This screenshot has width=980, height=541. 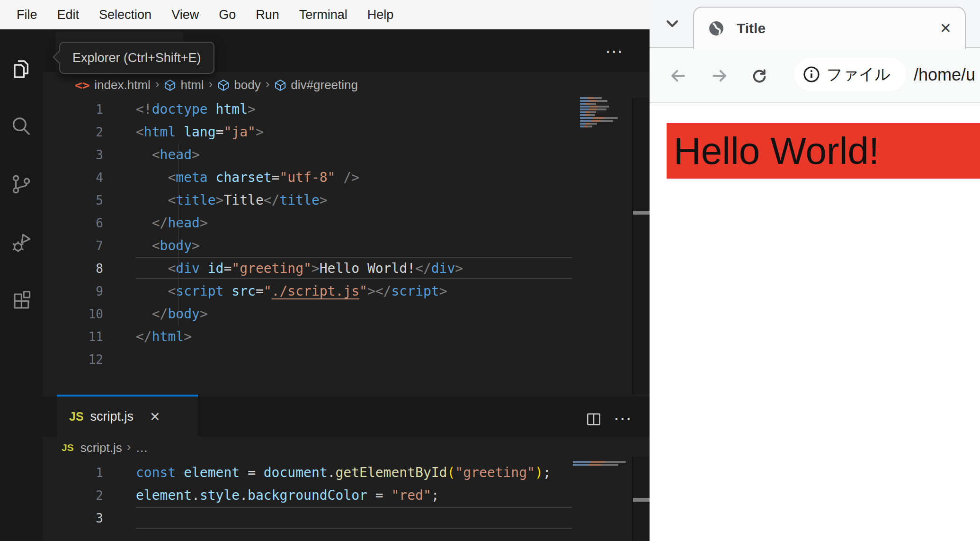 What do you see at coordinates (125, 15) in the screenshot?
I see `menu-item-selection: Selection` at bounding box center [125, 15].